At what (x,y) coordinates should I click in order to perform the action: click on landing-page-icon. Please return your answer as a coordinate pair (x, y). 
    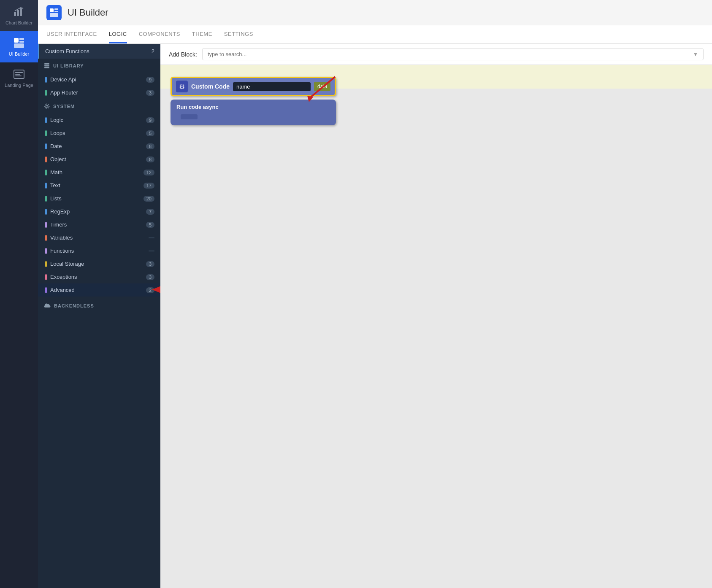
    Looking at the image, I should click on (19, 74).